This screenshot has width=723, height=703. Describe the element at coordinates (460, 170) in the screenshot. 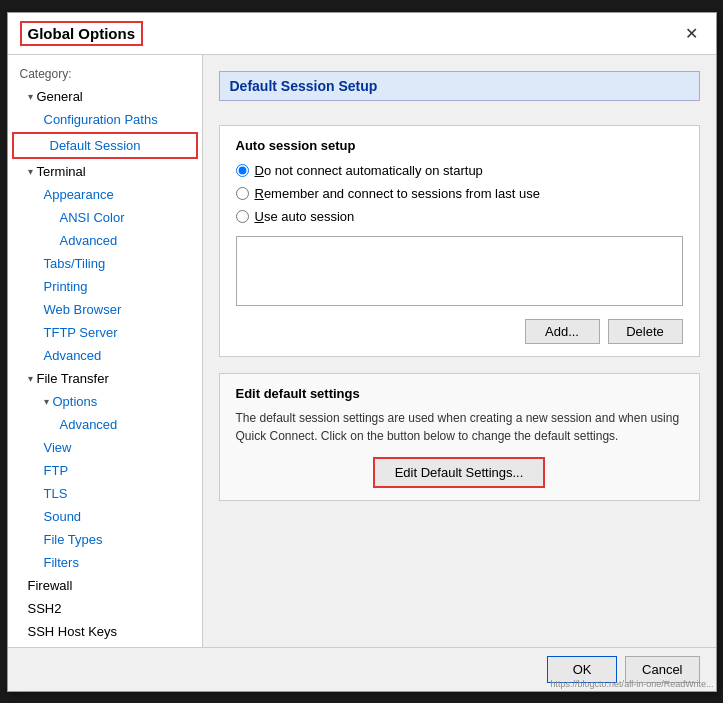

I see `radio-row-no-connect: Do not connect automatically on startup` at that location.